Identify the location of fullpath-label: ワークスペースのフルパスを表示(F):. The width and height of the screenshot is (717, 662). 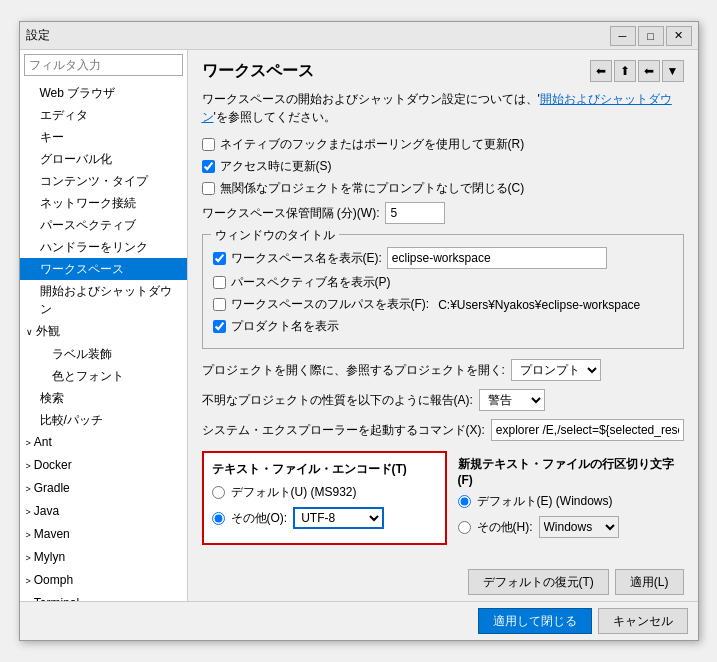
(330, 304).